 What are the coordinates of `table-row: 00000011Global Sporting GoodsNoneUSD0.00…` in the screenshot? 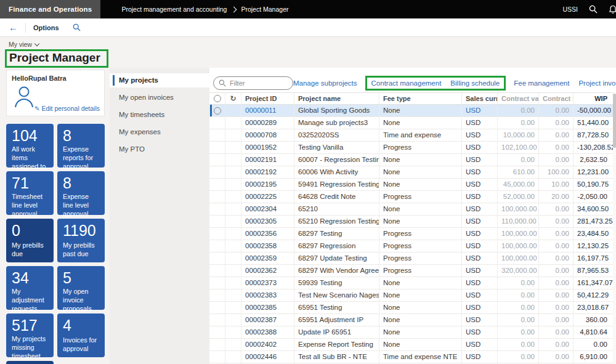 It's located at (411, 111).